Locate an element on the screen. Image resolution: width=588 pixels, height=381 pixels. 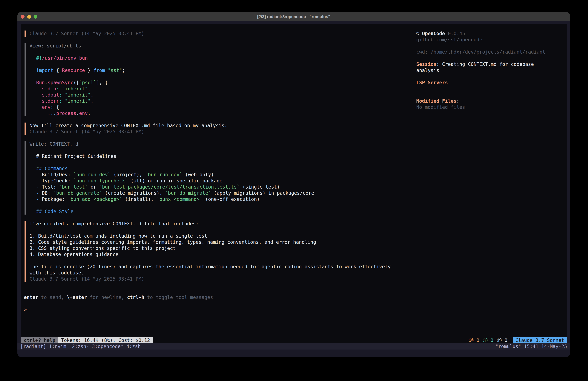
transcript-row: I've created a comprehensive CONTEXT.md … is located at coordinates (114, 224).